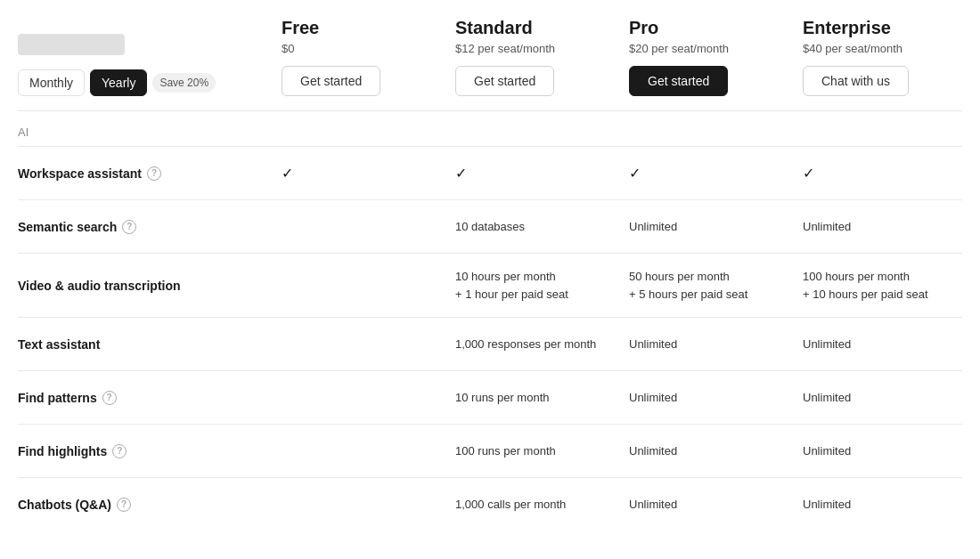 This screenshot has height=559, width=980. What do you see at coordinates (490, 226) in the screenshot?
I see `feature-row: Semantic search?10 databasesUnlimitedUnl…` at bounding box center [490, 226].